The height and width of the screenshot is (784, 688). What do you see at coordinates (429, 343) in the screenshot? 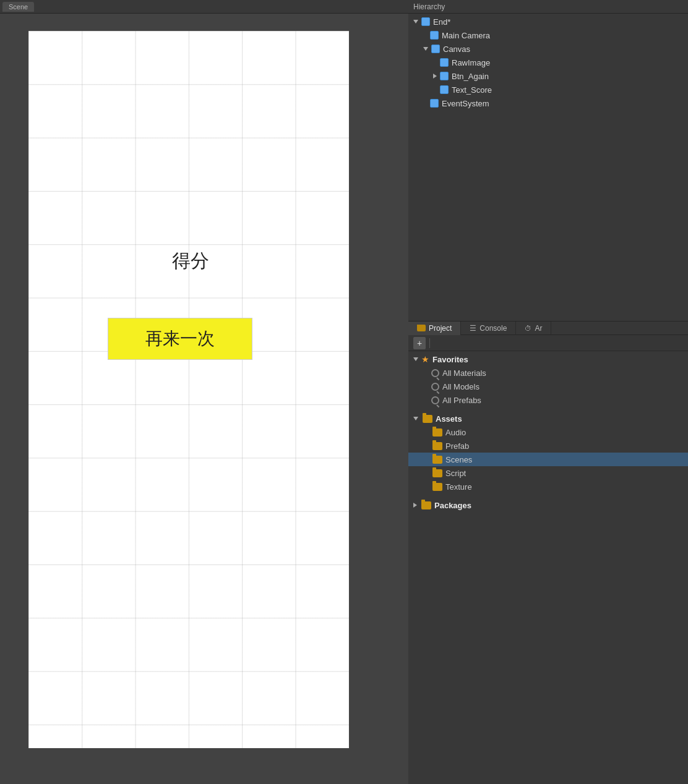
I see `divider` at bounding box center [429, 343].